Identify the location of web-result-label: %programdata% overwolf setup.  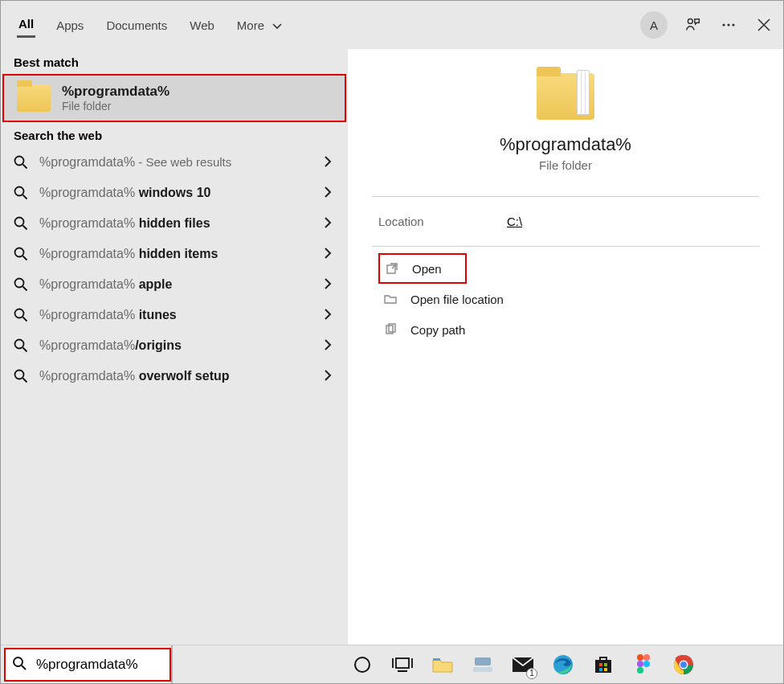
(187, 376).